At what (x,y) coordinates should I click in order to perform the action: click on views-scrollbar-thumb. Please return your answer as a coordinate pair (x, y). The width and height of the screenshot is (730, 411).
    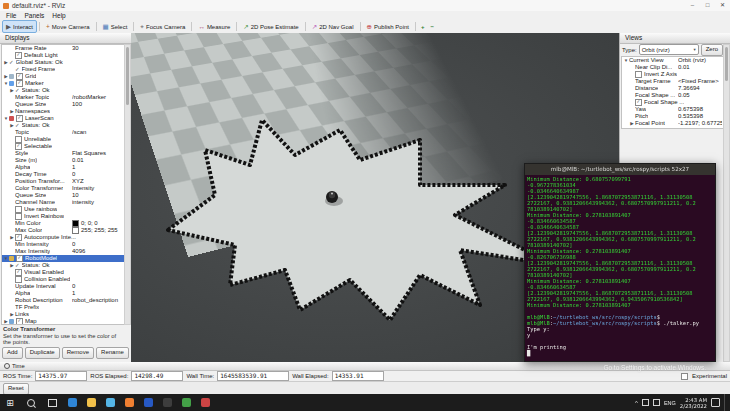
    Looking at the image, I should click on (726, 64).